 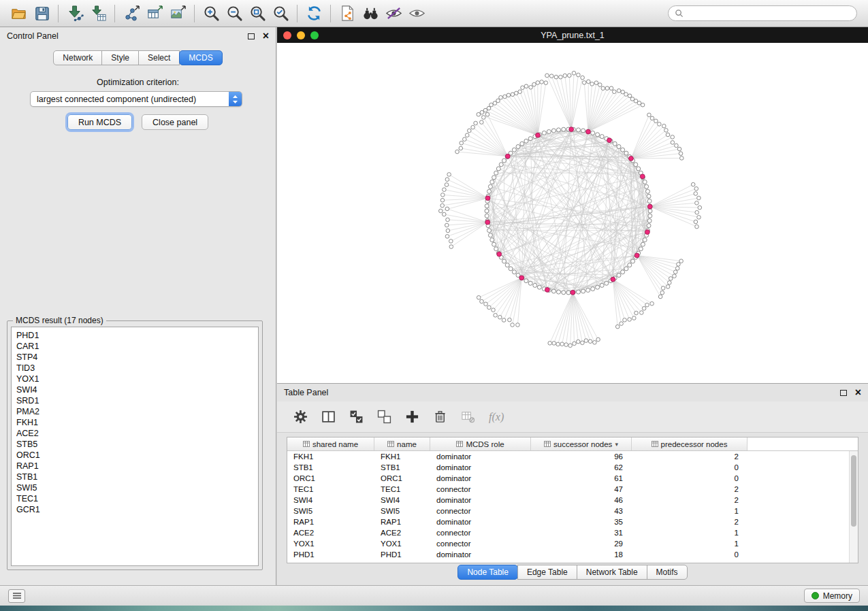 What do you see at coordinates (16, 596) in the screenshot?
I see `panel-menu-button` at bounding box center [16, 596].